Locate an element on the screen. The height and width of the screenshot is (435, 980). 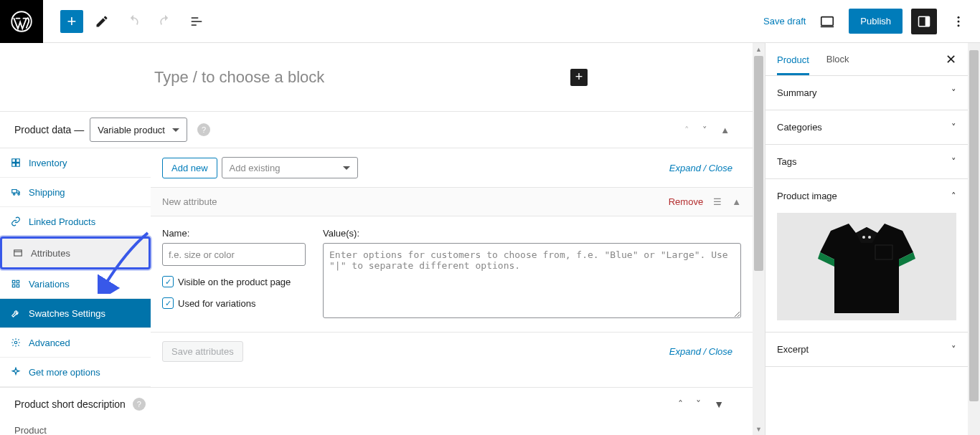
panel-toggle-icon: ▲ is located at coordinates (725, 130).